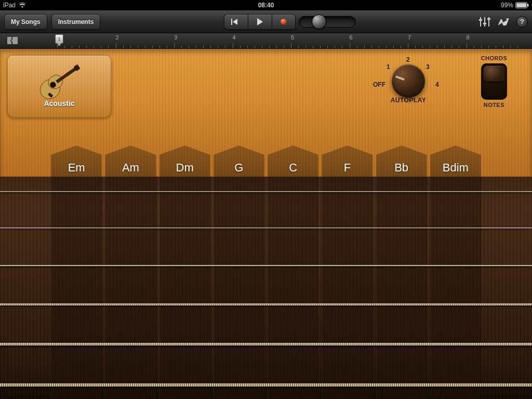 This screenshot has width=532, height=399. Describe the element at coordinates (22, 5) in the screenshot. I see `wifi-icon` at that location.